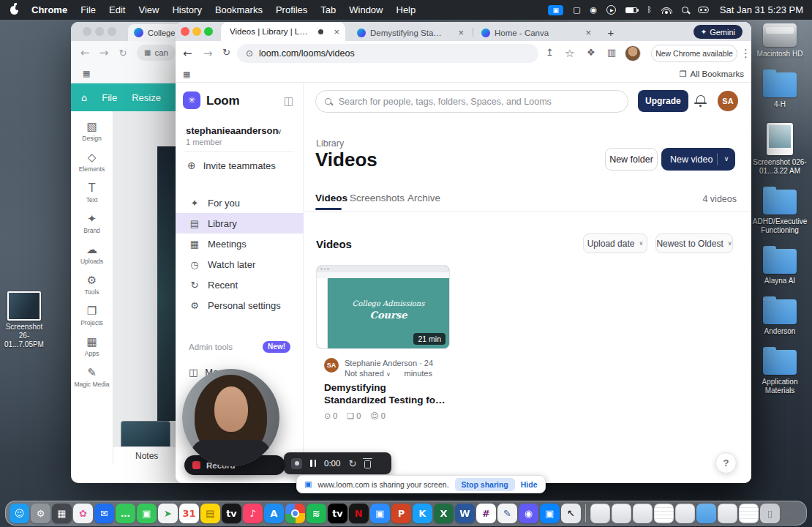 The image size is (812, 527). What do you see at coordinates (231, 417) in the screenshot?
I see `webcam-bubble` at bounding box center [231, 417].